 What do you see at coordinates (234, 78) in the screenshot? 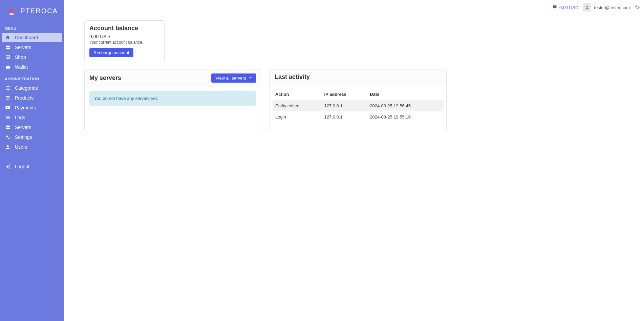
I see `view-all-servers-button: View all servers` at bounding box center [234, 78].